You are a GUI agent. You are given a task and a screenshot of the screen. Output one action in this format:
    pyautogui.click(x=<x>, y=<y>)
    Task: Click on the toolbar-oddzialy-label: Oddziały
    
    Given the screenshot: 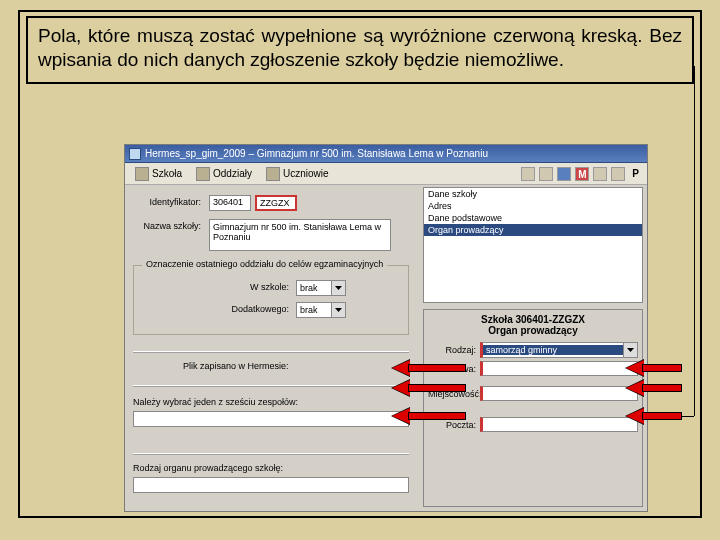 What is the action you would take?
    pyautogui.click(x=232, y=174)
    